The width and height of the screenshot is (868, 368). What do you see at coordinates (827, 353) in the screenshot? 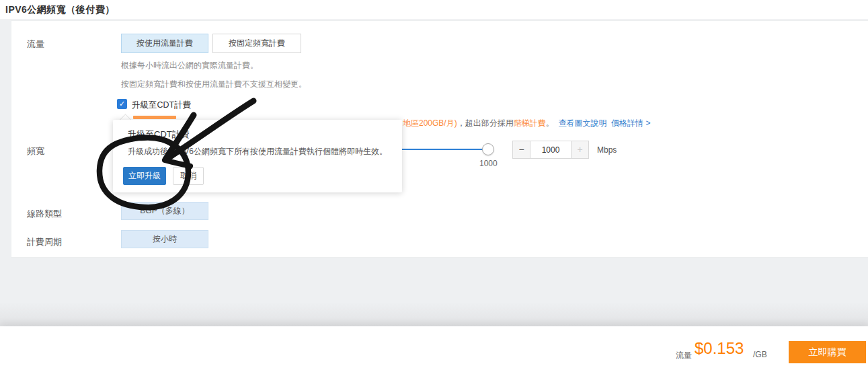
I see `buy-now-button: 立即購買` at bounding box center [827, 353].